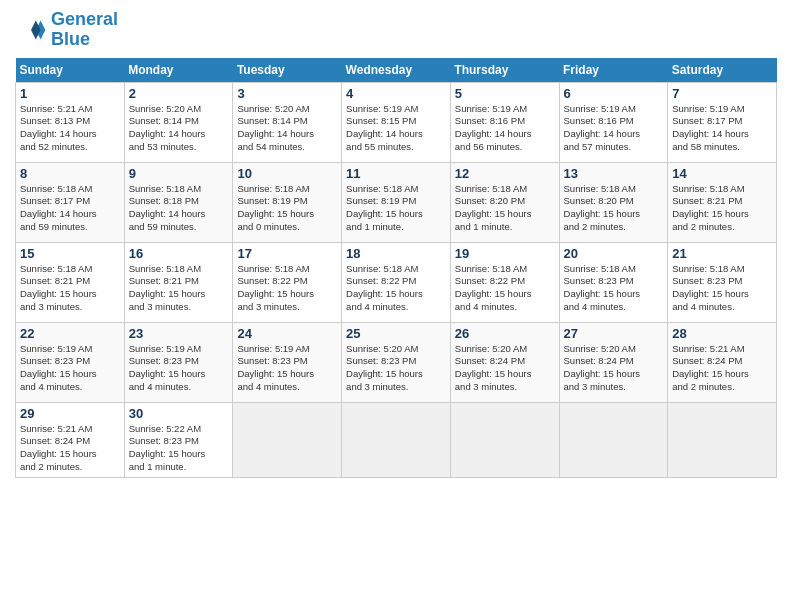  What do you see at coordinates (70, 414) in the screenshot?
I see `day-number: 29` at bounding box center [70, 414].